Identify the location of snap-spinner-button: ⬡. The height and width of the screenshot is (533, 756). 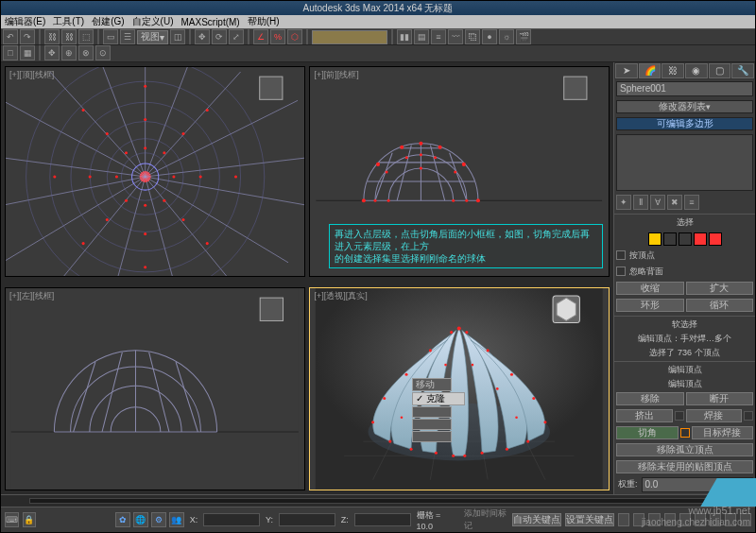
(295, 37).